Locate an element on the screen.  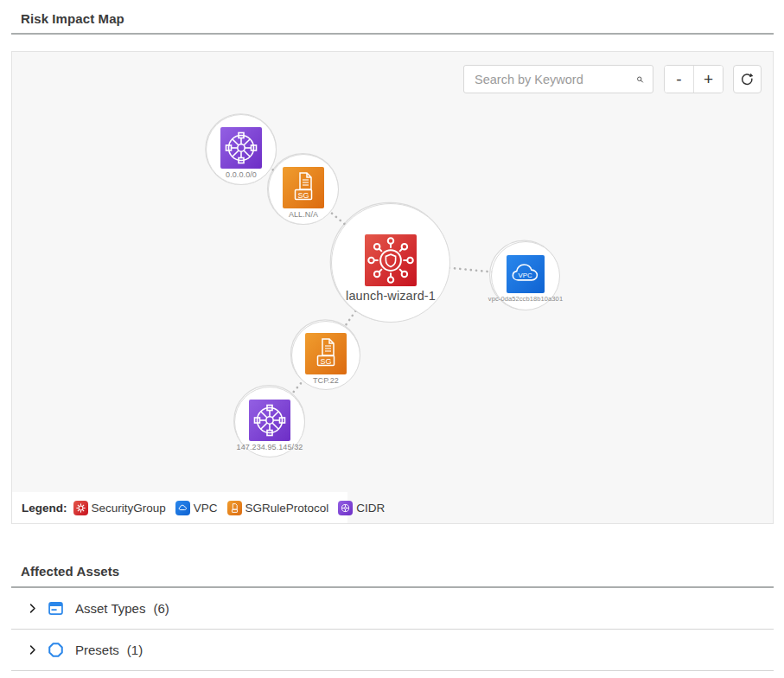
legend-item-security-group: SecurityGroup is located at coordinates (119, 508).